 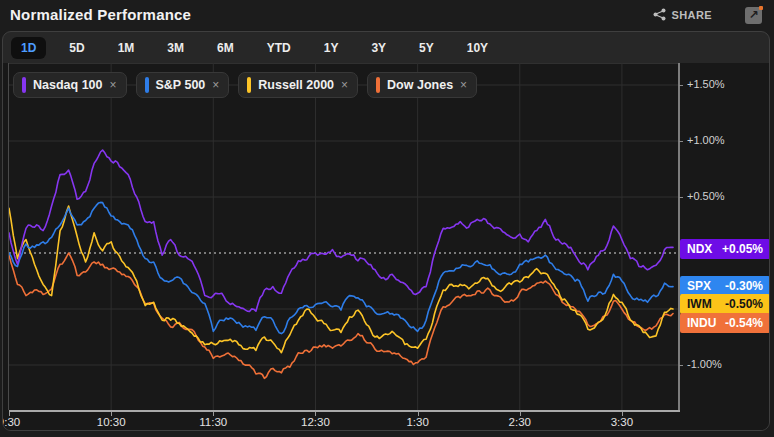 What do you see at coordinates (226, 48) in the screenshot?
I see `tab-6m: 6M` at bounding box center [226, 48].